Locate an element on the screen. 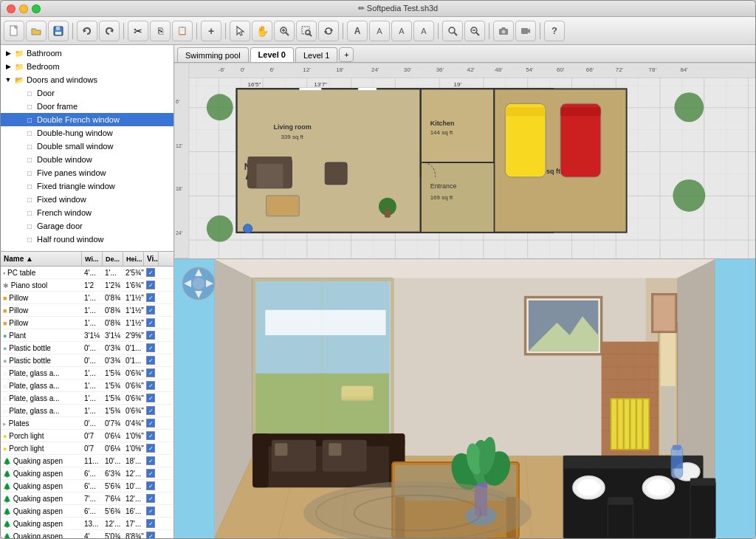 The width and height of the screenshot is (756, 539). dim-c-button: A is located at coordinates (424, 31).